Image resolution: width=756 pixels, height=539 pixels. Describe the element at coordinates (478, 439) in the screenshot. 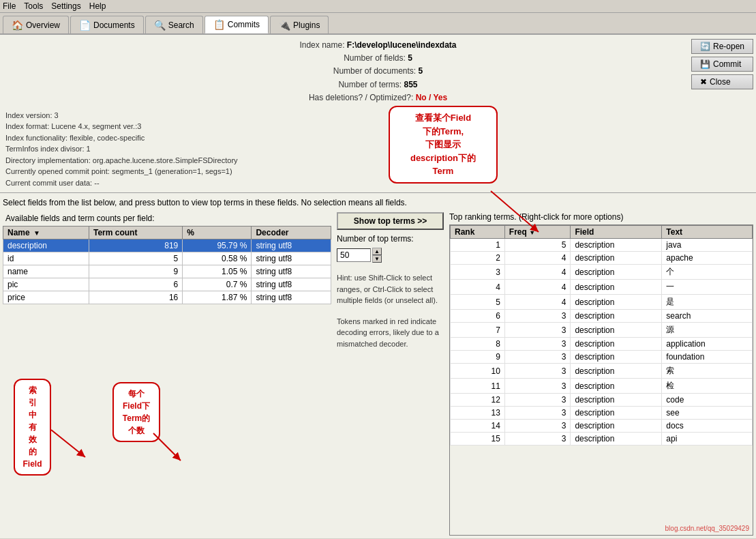

I see `term-rank: 15` at that location.